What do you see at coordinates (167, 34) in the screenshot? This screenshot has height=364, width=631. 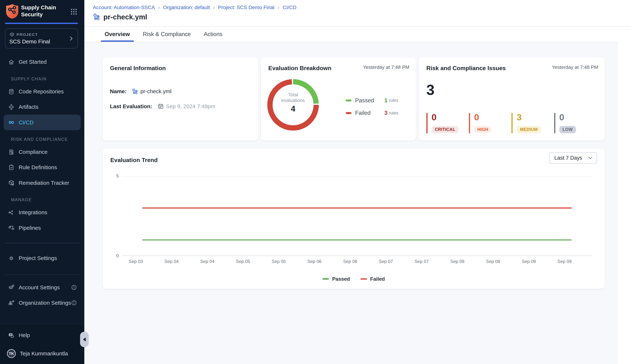 I see `tab-risk-compliance: Risk & Compliance` at bounding box center [167, 34].